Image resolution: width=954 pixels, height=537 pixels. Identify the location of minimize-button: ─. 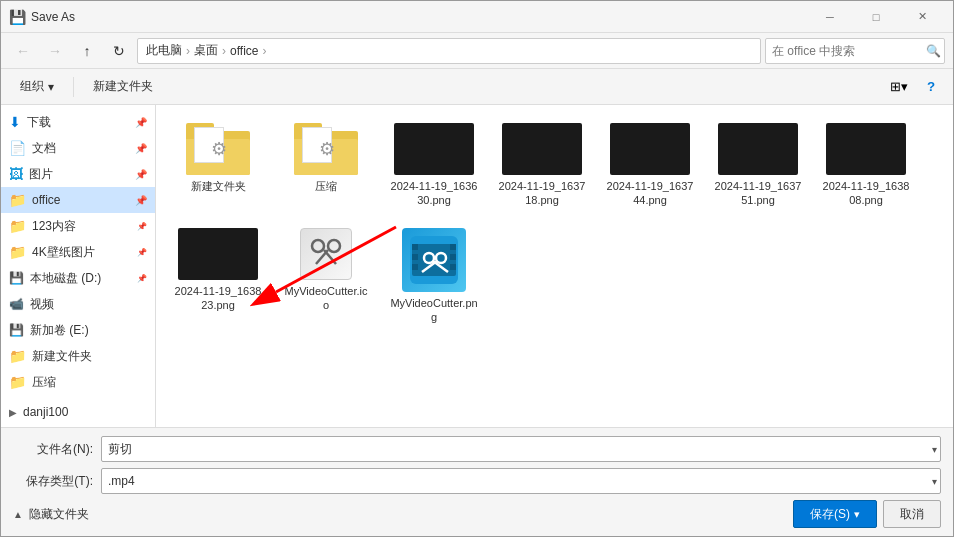
(830, 17).